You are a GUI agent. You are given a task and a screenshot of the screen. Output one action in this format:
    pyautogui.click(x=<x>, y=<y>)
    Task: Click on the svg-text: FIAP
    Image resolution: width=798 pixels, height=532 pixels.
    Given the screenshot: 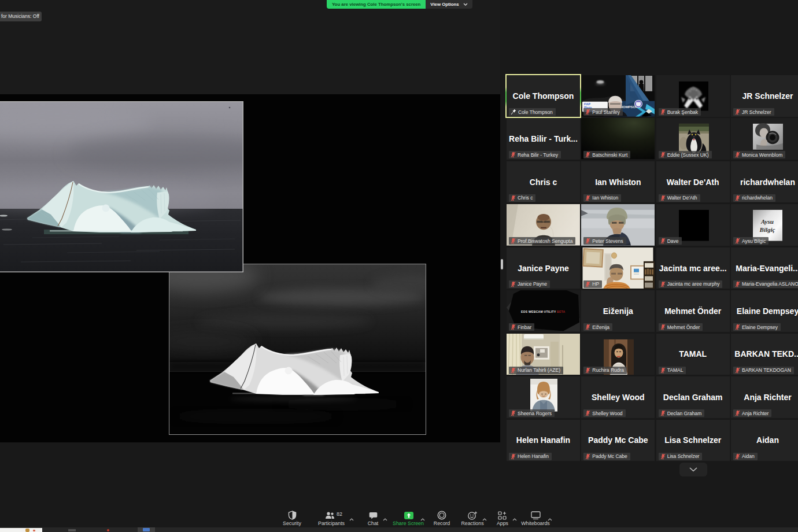 What is the action you would take?
    pyautogui.click(x=588, y=104)
    